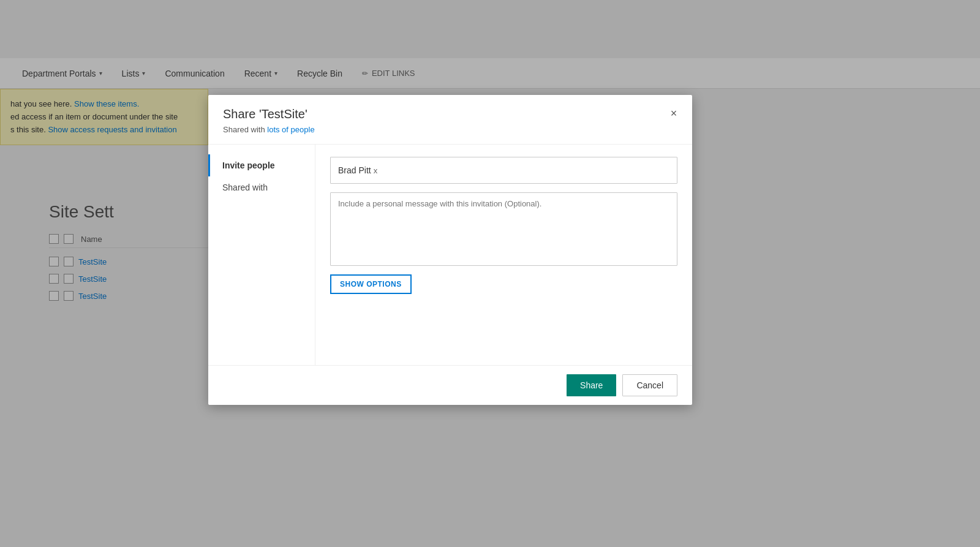 Image resolution: width=980 pixels, height=547 pixels. I want to click on close-button: ×, so click(674, 113).